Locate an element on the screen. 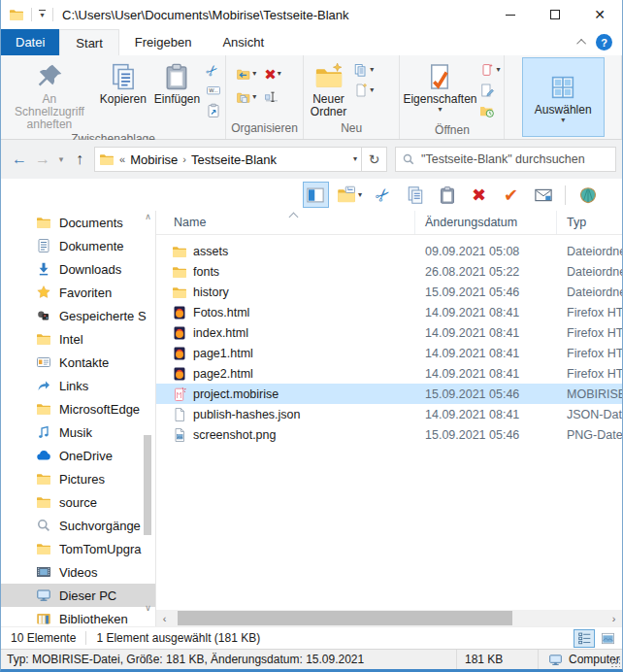 The width and height of the screenshot is (623, 672). history-button is located at coordinates (489, 111).